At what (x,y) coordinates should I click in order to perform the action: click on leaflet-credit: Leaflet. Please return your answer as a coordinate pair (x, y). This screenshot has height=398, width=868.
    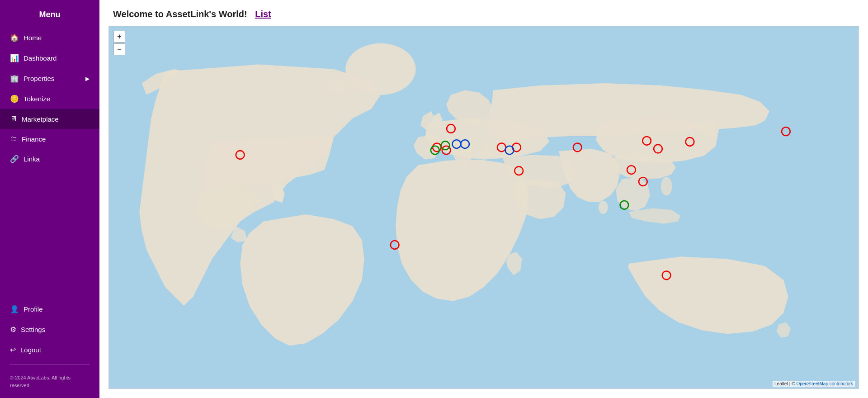
    Looking at the image, I should click on (781, 384).